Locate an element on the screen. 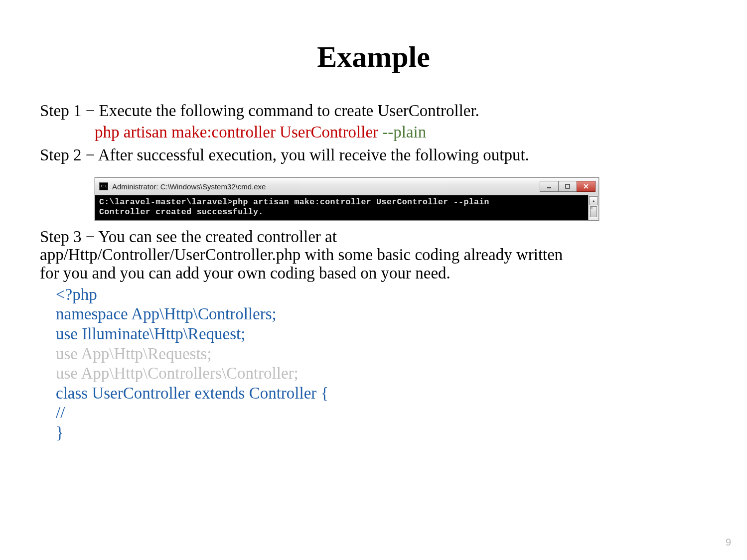  minimize-button is located at coordinates (549, 186).